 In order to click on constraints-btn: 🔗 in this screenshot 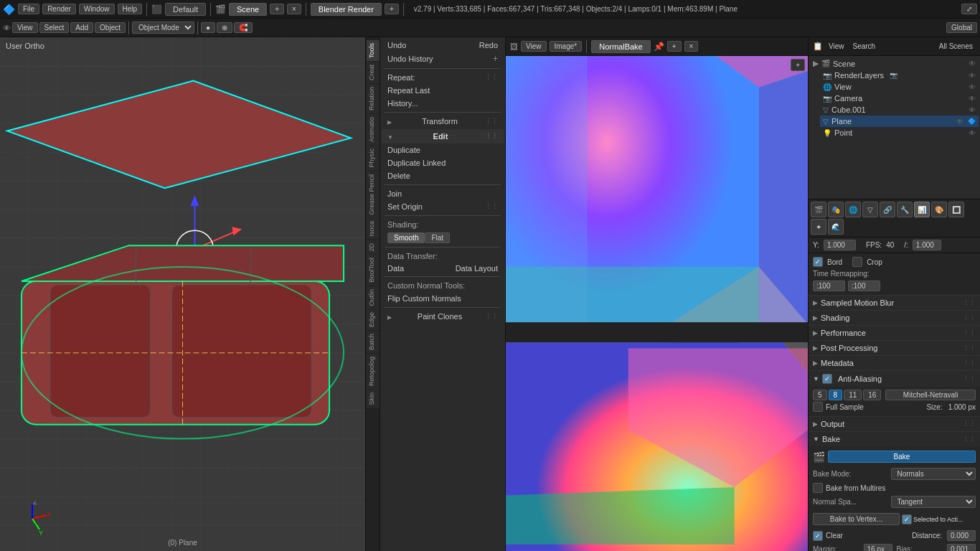, I will do `click(887, 209)`.